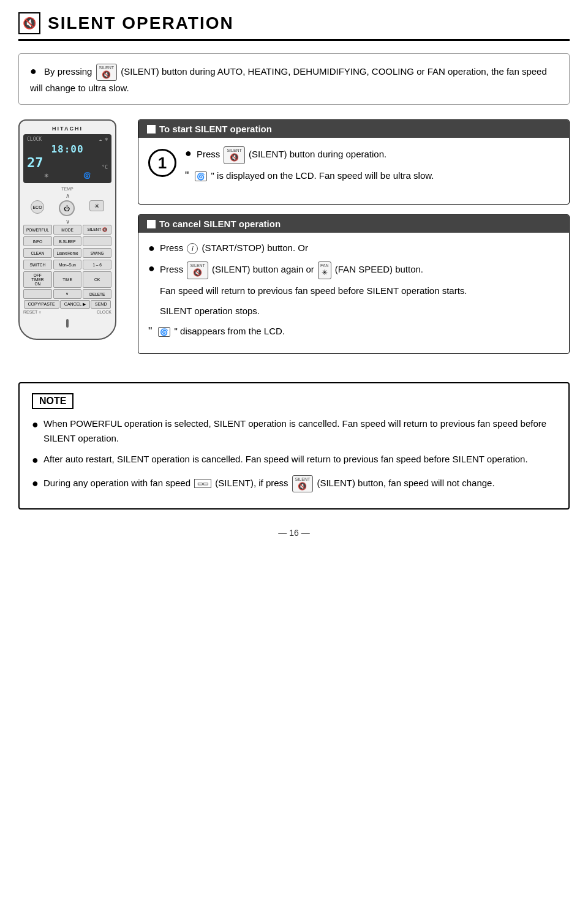 The image size is (588, 899). I want to click on silent-label: SILENT, so click(107, 67).